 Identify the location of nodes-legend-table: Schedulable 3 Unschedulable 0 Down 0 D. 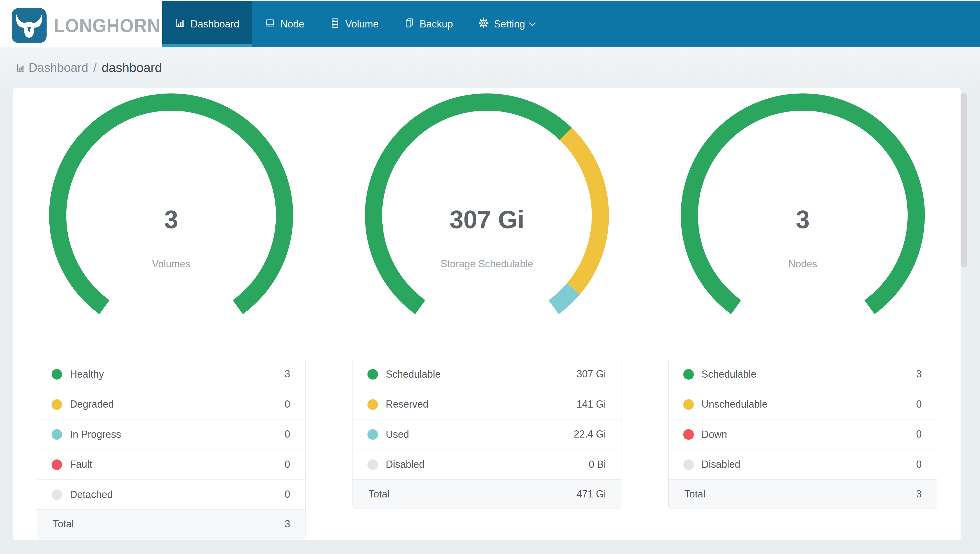
(803, 434).